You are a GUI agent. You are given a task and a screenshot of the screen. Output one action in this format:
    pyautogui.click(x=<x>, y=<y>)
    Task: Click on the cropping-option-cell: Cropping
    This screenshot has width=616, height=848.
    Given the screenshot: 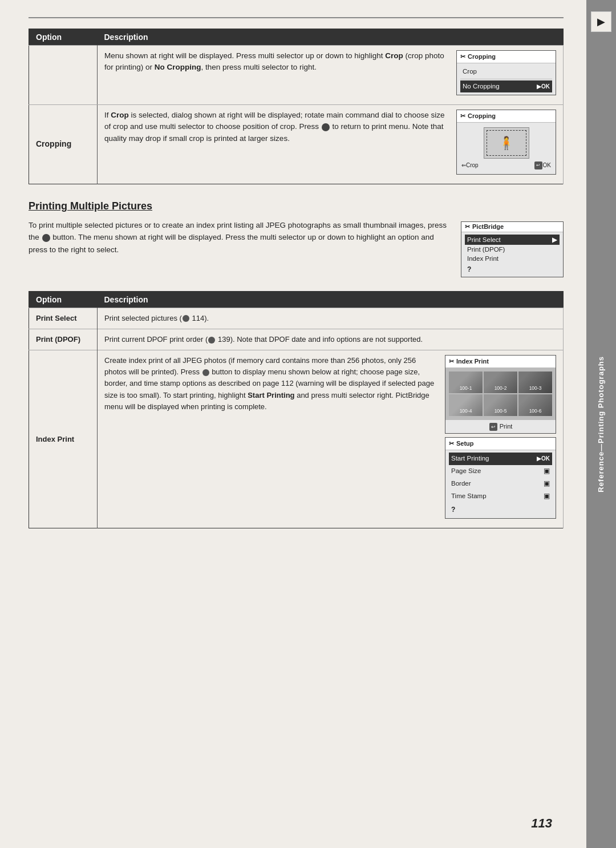 What is the action you would take?
    pyautogui.click(x=63, y=145)
    